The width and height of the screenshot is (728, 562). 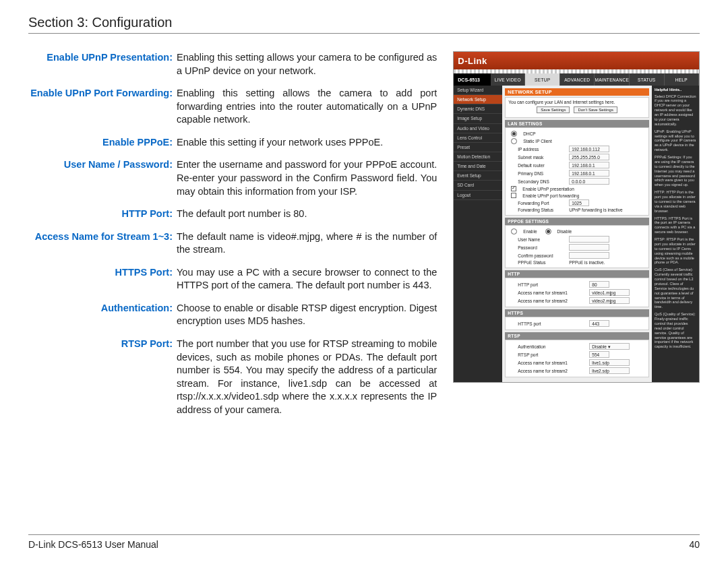 I want to click on an1-label: Access name for stream1, so click(x=551, y=292).